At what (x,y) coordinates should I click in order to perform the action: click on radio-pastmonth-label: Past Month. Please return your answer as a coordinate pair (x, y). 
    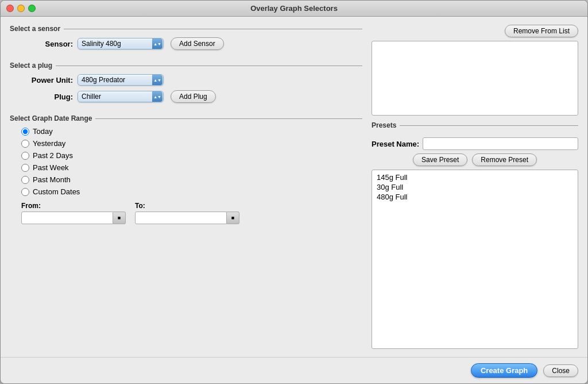
    Looking at the image, I should click on (52, 179).